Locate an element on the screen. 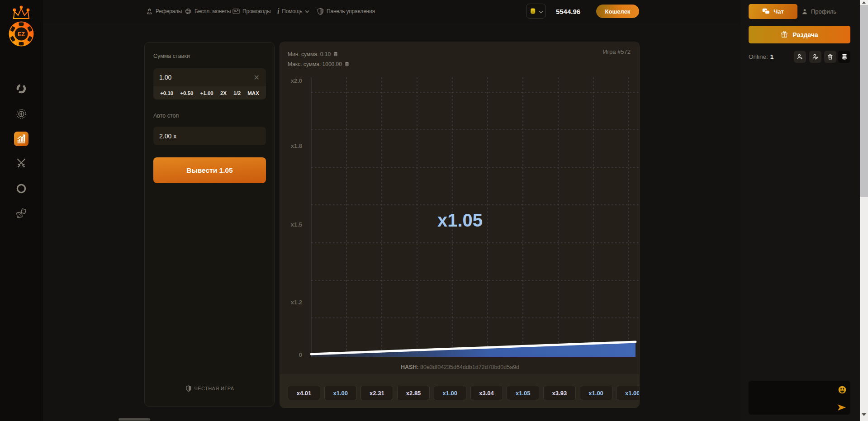 This screenshot has width=868, height=421. logo-initials: EZ is located at coordinates (21, 34).